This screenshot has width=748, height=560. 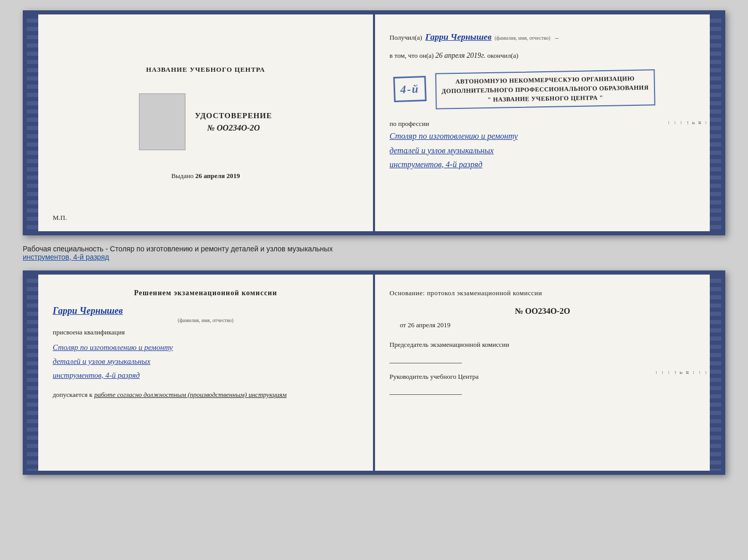 What do you see at coordinates (233, 128) in the screenshot?
I see `udost-number: № OO234O-2O` at bounding box center [233, 128].